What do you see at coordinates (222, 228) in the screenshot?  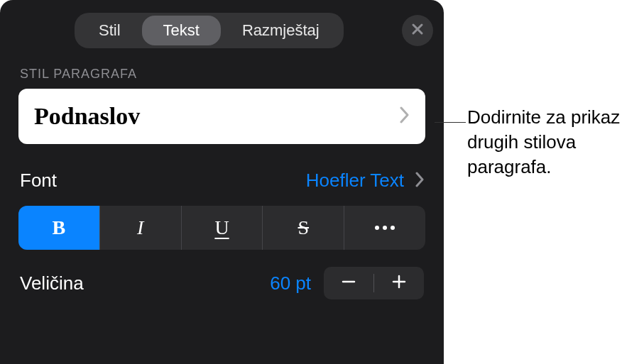 I see `underline-icon: U` at bounding box center [222, 228].